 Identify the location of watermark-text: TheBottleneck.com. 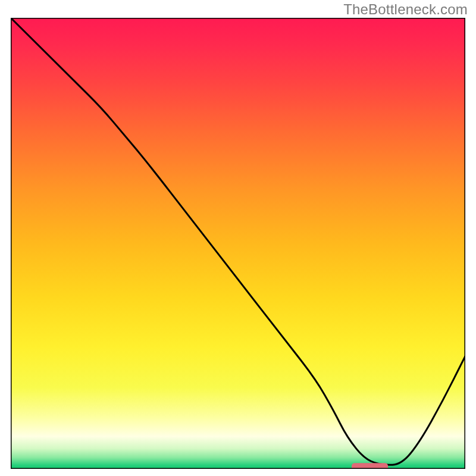
(406, 10).